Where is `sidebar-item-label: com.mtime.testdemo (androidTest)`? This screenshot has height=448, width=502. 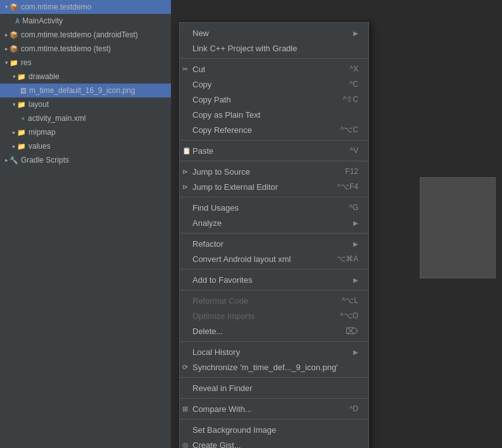 sidebar-item-label: com.mtime.testdemo (androidTest) is located at coordinates (80, 35).